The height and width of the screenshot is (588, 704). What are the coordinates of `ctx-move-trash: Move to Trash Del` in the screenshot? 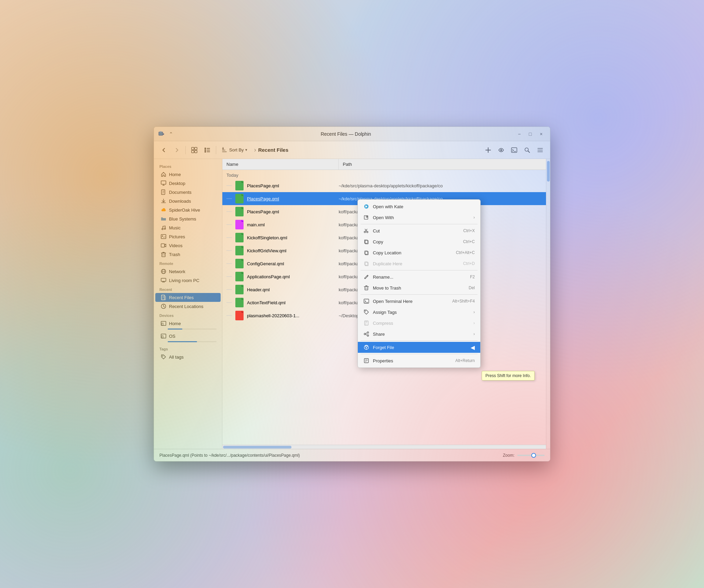 It's located at (419, 288).